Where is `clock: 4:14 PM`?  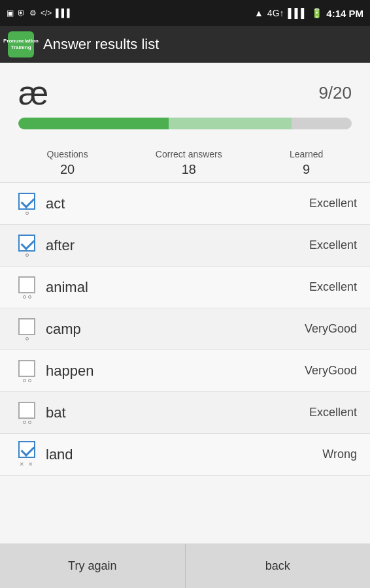 clock: 4:14 PM is located at coordinates (345, 13).